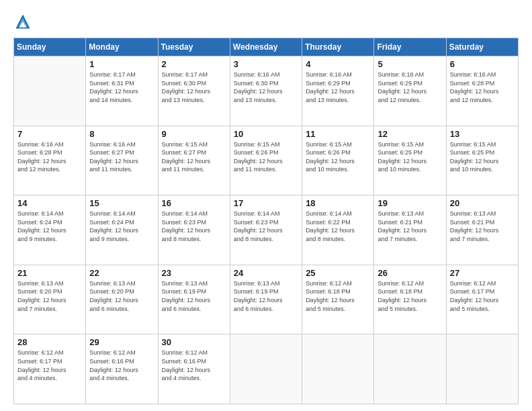  I want to click on day-number: 20, so click(482, 203).